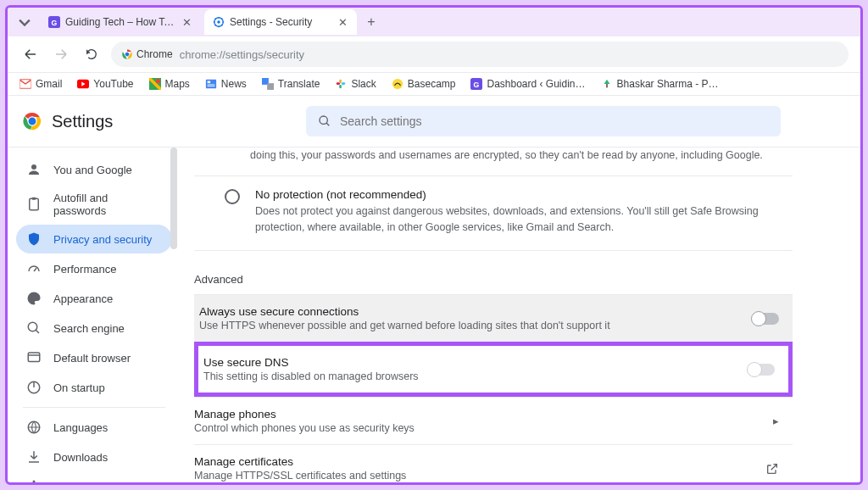 The width and height of the screenshot is (868, 490). I want to click on bookmark-label: YouTube, so click(114, 84).